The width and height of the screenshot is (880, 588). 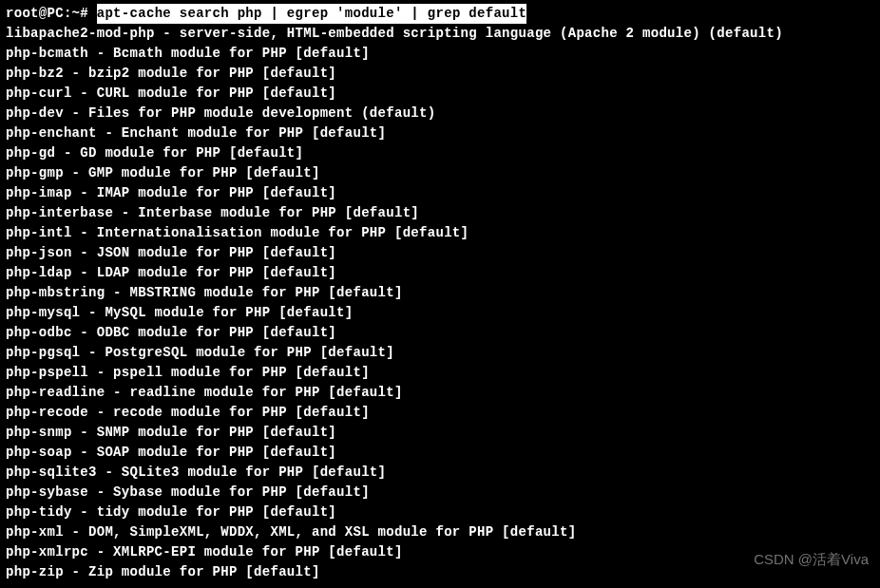 What do you see at coordinates (440, 452) in the screenshot?
I see `terminal-output-line: php-soap - SOAP module for PHP [default]` at bounding box center [440, 452].